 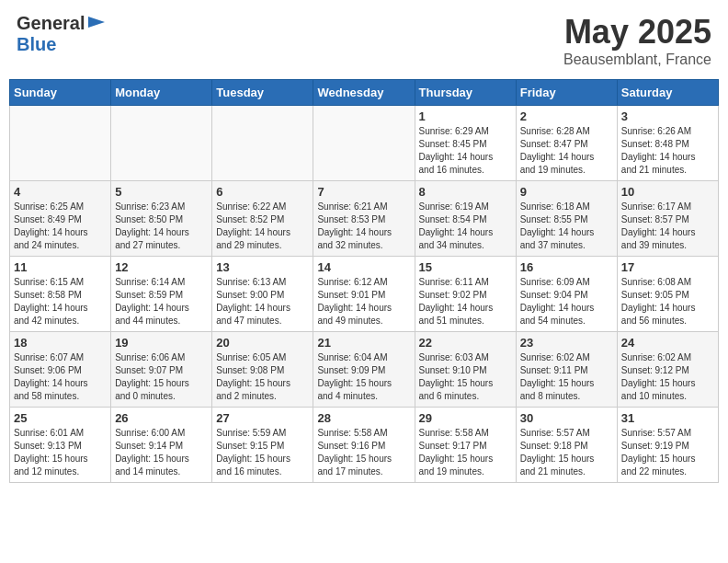 What do you see at coordinates (566, 377) in the screenshot?
I see `day-info: Sunrise: 6:02 AM Sunset: 9:11 PM Dayligh…` at bounding box center [566, 377].